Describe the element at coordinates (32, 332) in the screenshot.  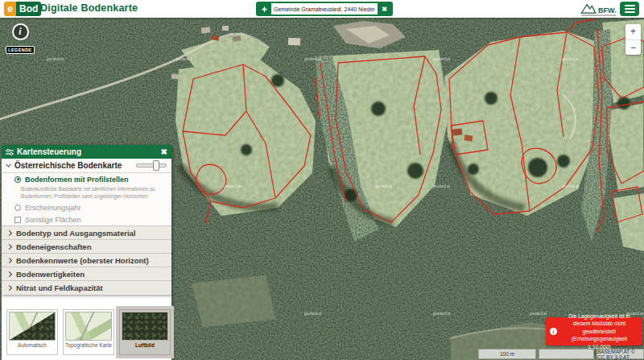
I see `basemap-automatisch: Automatisch` at that location.